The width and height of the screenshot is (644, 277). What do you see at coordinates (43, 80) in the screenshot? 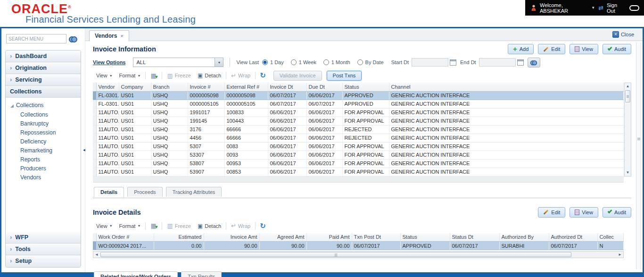
I see `sidebar-item-servicing: ›Servicing` at bounding box center [43, 80].